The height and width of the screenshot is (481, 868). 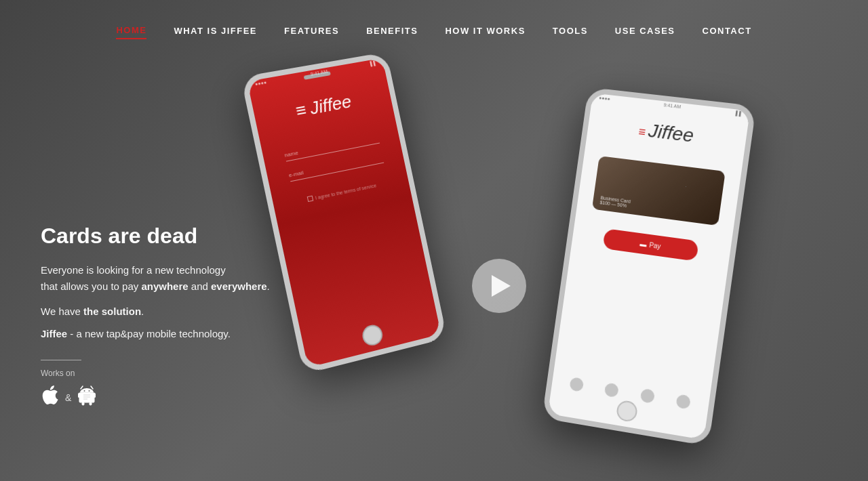 What do you see at coordinates (62, 312) in the screenshot?
I see `solution-text1: We have` at bounding box center [62, 312].